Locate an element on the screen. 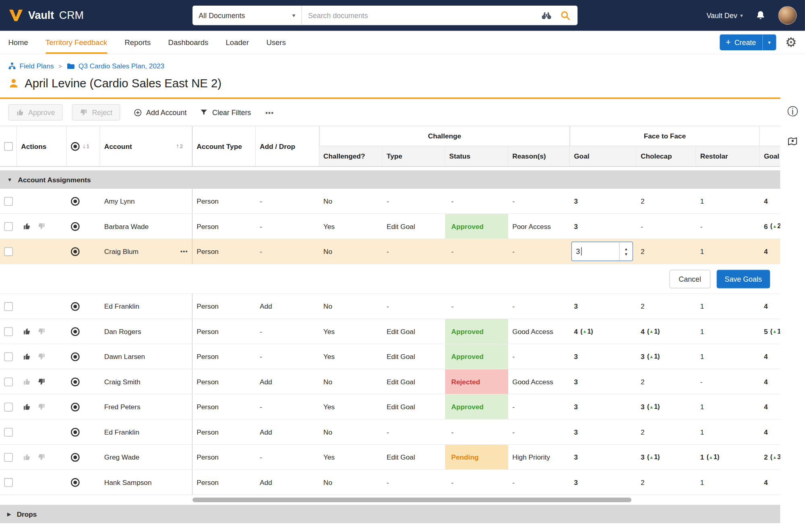 The height and width of the screenshot is (532, 805). binoculars-icon is located at coordinates (547, 15).